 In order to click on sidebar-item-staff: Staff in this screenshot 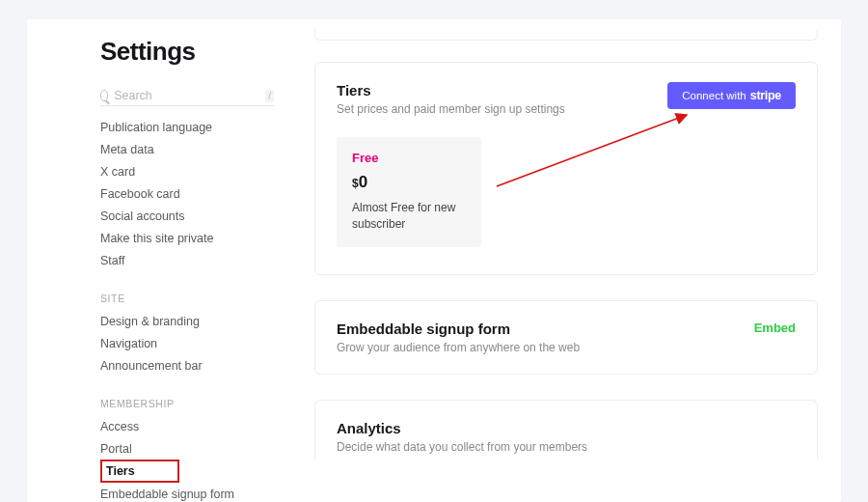, I will do `click(187, 261)`.